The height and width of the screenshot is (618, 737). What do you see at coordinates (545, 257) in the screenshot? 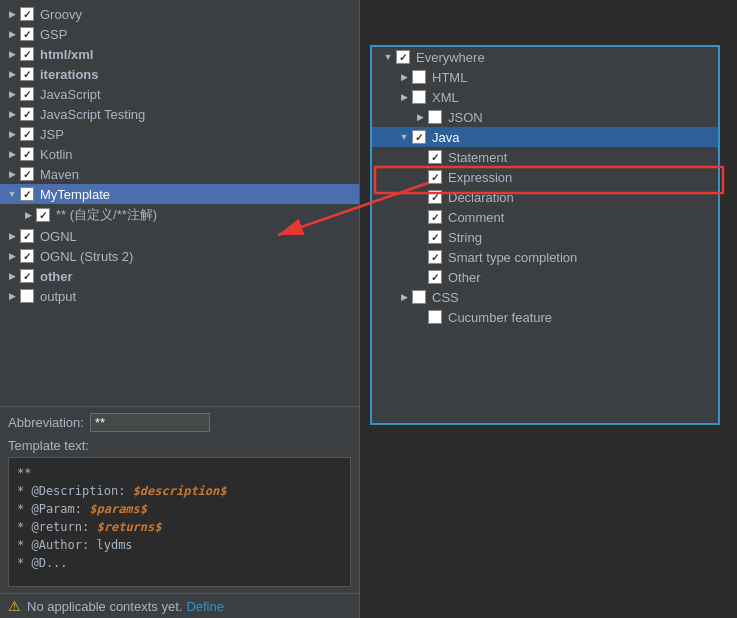
I see `right-tree-item-smarttype: Smart type completion` at bounding box center [545, 257].